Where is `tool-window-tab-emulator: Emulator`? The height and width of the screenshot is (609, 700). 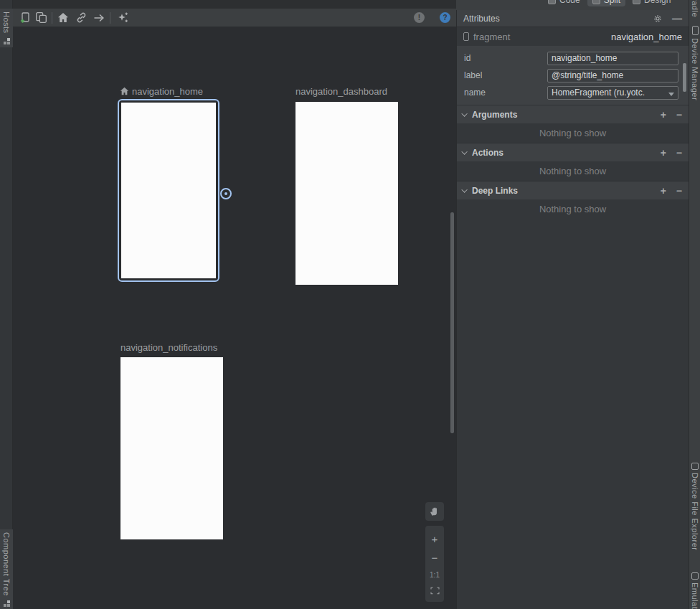
tool-window-tab-emulator: Emulator is located at coordinates (694, 591).